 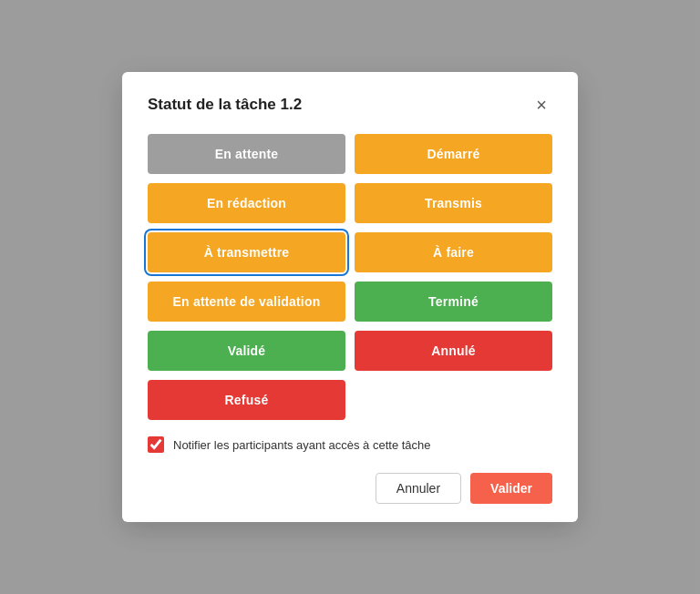 I want to click on btn-transmis: Transmis, so click(x=454, y=203).